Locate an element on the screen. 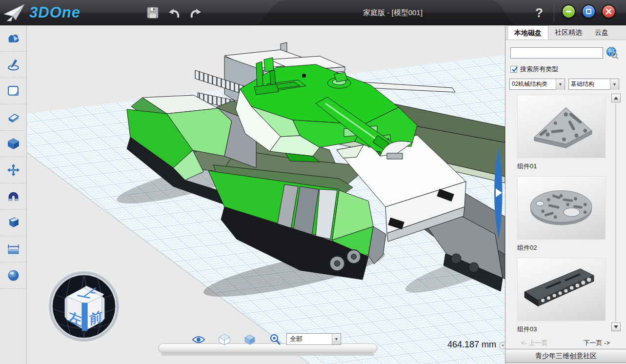 The height and width of the screenshot is (364, 626). save-icon is located at coordinates (153, 13).